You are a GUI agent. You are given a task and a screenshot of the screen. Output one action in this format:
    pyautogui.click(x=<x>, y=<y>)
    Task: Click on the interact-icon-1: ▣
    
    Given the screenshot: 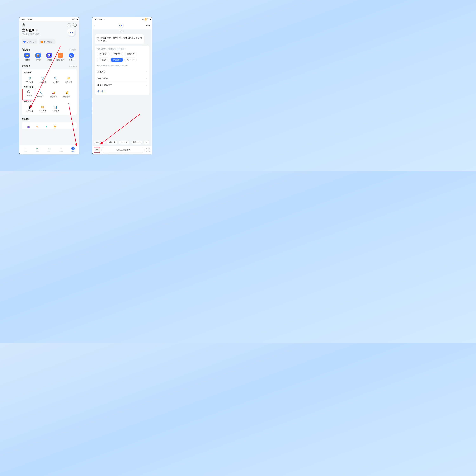 What is the action you would take?
    pyautogui.click(x=29, y=127)
    